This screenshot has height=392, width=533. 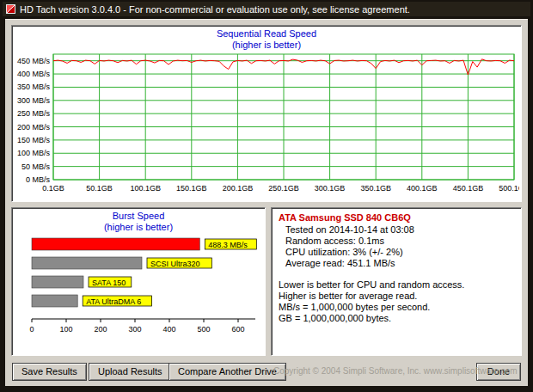 I want to click on svg-text: 100, so click(x=65, y=329).